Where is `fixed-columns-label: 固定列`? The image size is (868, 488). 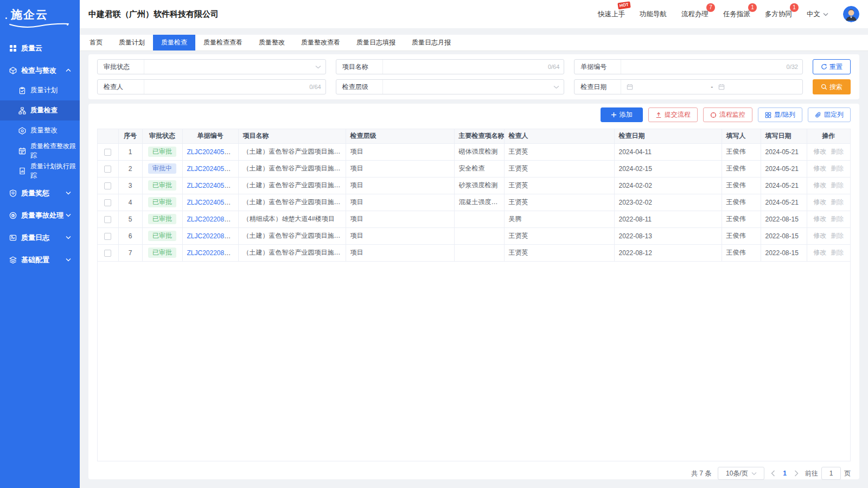 fixed-columns-label: 固定列 is located at coordinates (834, 115).